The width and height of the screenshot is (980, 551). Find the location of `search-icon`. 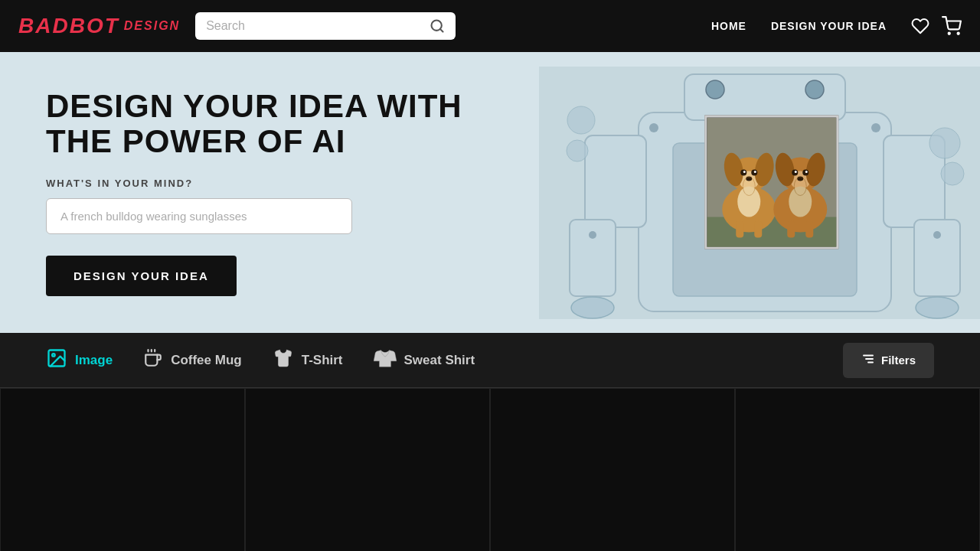

search-icon is located at coordinates (437, 26).